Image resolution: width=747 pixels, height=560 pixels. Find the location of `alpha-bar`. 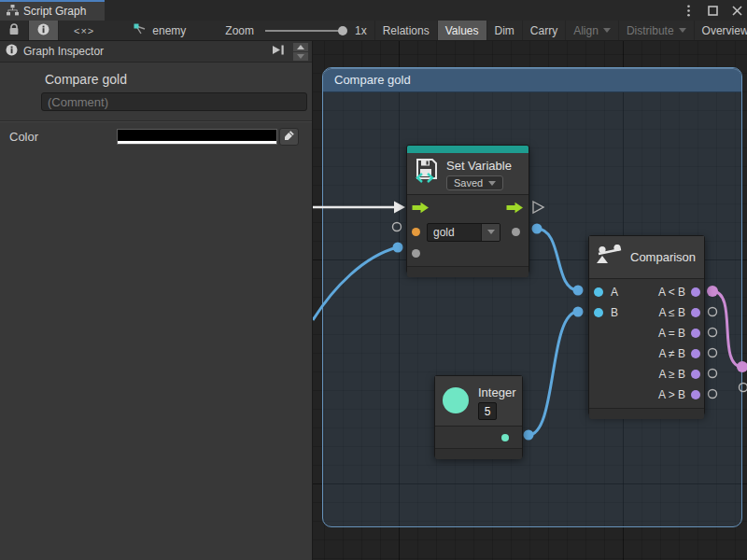

alpha-bar is located at coordinates (197, 142).